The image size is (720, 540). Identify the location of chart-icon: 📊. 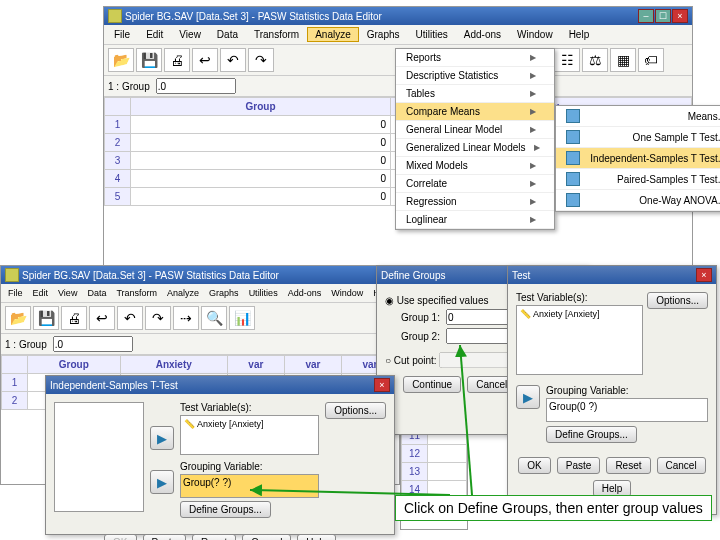
(242, 318).